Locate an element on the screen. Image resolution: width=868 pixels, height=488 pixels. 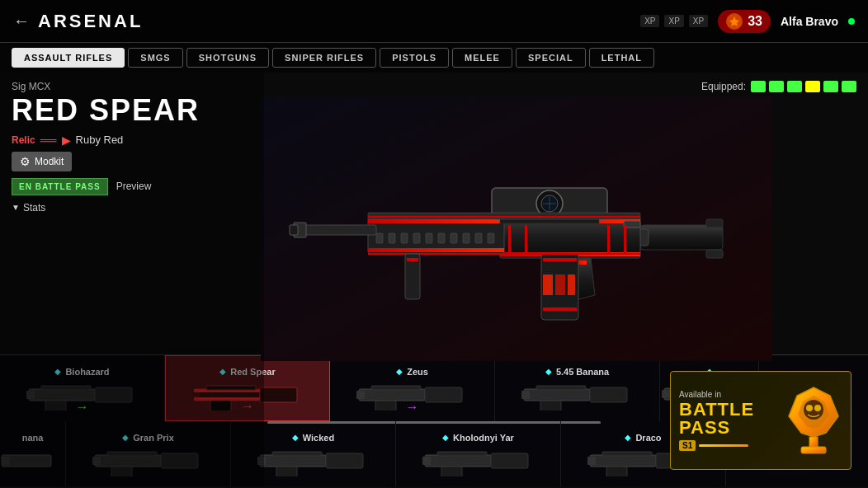
bp-season-label: S1 is located at coordinates (687, 445).